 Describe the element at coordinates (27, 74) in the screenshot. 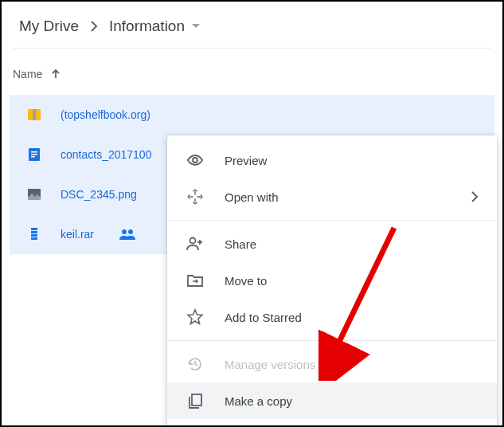

I see `column-header-name: Name` at that location.